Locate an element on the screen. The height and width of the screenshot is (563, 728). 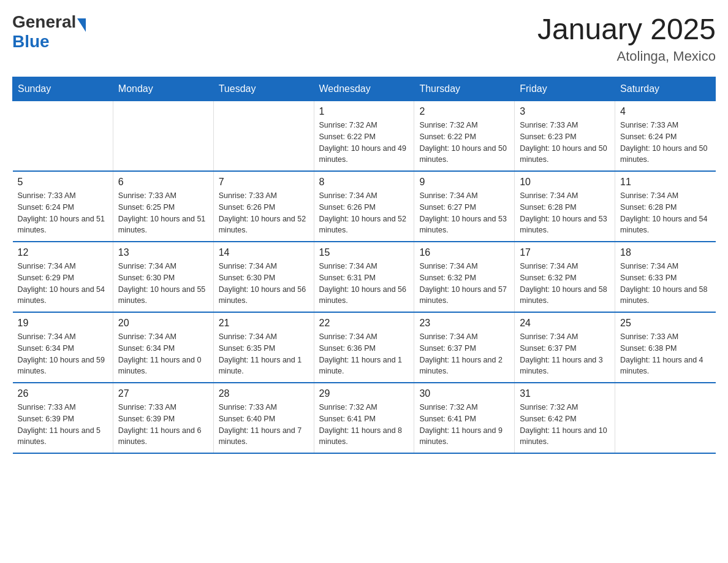
calendar-day-cell: 9Sunrise: 7:34 AM Sunset: 6:27 PM Daylig… is located at coordinates (464, 206).